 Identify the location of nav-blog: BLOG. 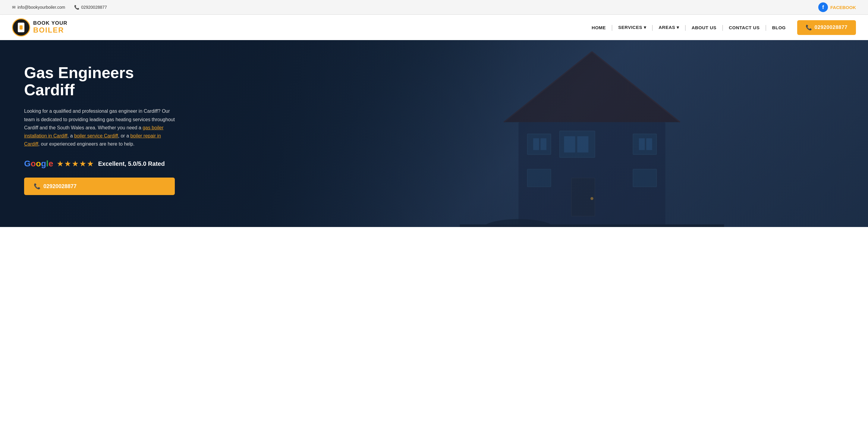
(779, 28).